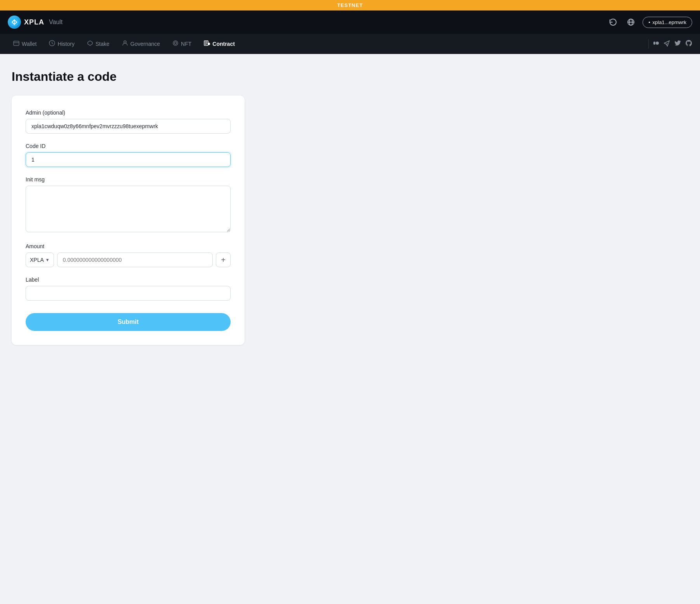 This screenshot has width=700, height=604. What do you see at coordinates (128, 220) in the screenshot?
I see `form-card: Admin (optional) Code ID Init msg Amount…` at bounding box center [128, 220].